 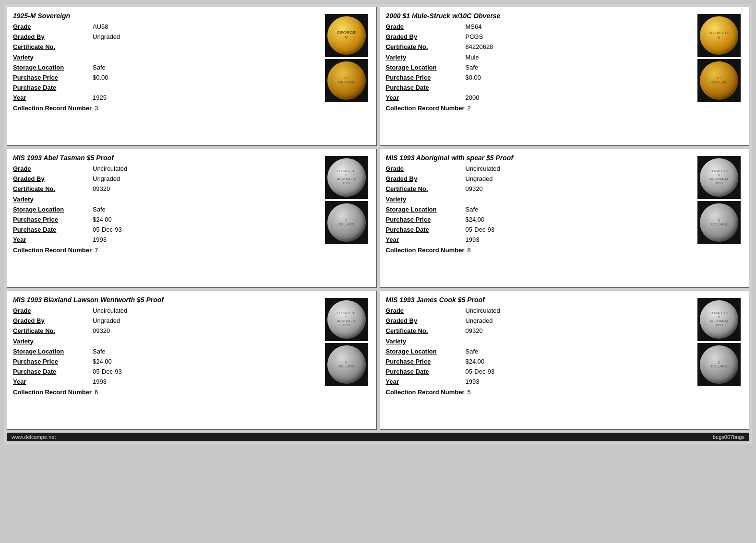 I want to click on field-row-3-6: Purchase Date 05-Dec-93, so click(x=539, y=230).